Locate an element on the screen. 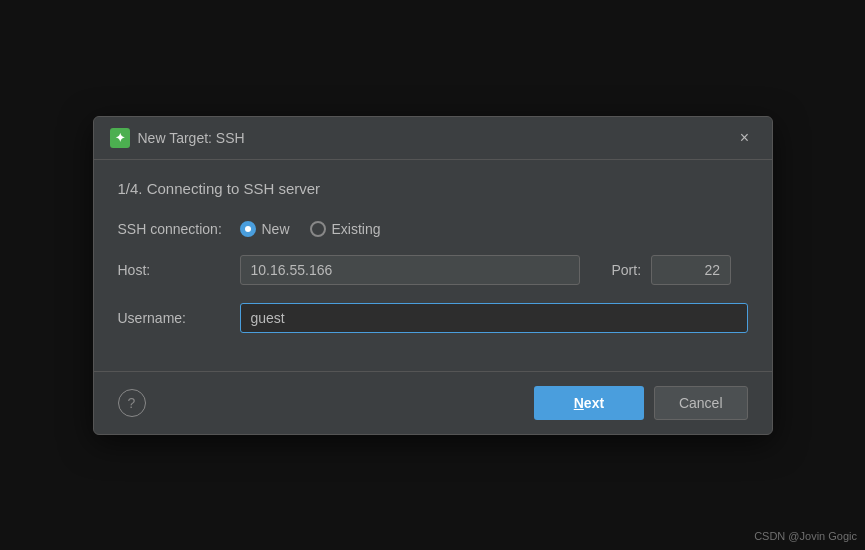  cancel-button: Cancel is located at coordinates (701, 403).